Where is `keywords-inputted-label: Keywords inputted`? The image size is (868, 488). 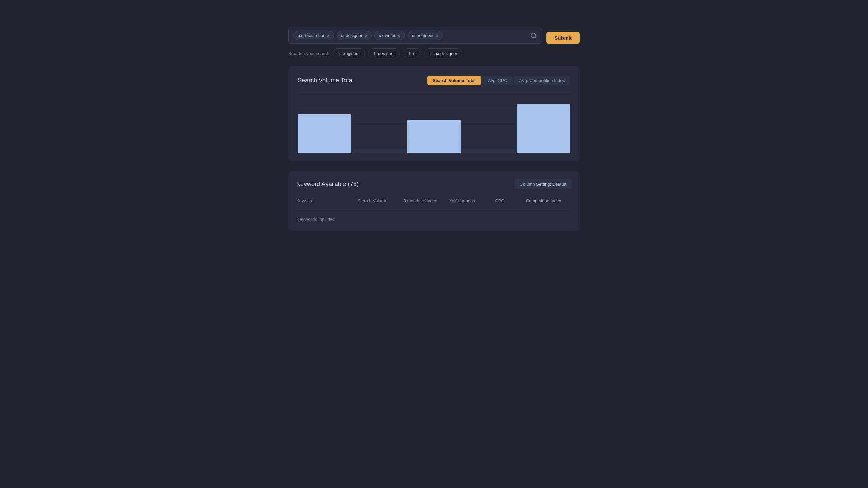 keywords-inputted-label: Keywords inputted is located at coordinates (434, 219).